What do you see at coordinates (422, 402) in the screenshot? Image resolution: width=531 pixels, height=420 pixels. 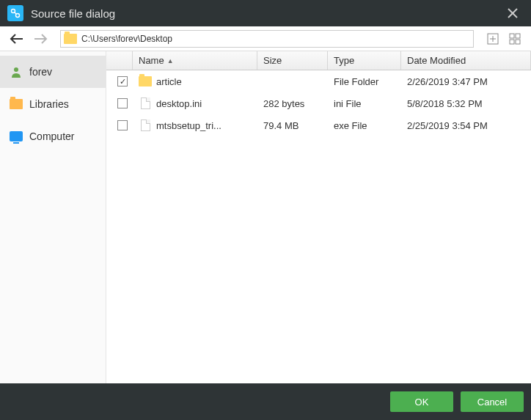 I see `ok-button: OK` at bounding box center [422, 402].